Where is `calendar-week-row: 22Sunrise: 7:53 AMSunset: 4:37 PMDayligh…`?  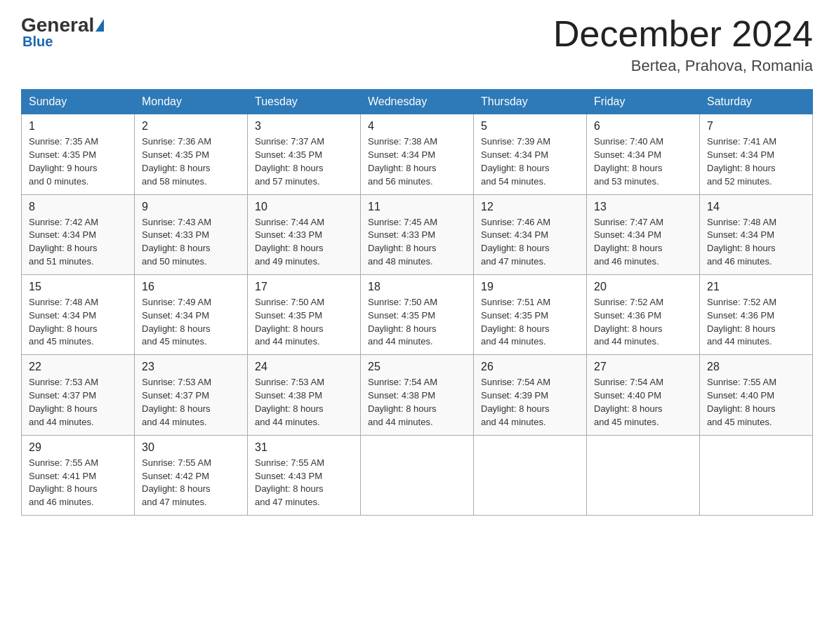 calendar-week-row: 22Sunrise: 7:53 AMSunset: 4:37 PMDayligh… is located at coordinates (417, 395).